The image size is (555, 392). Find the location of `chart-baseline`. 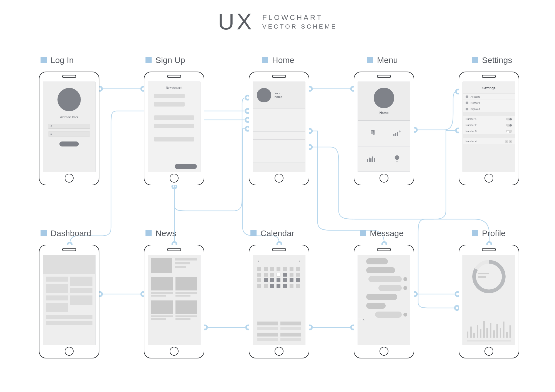

chart-baseline is located at coordinates (489, 341).